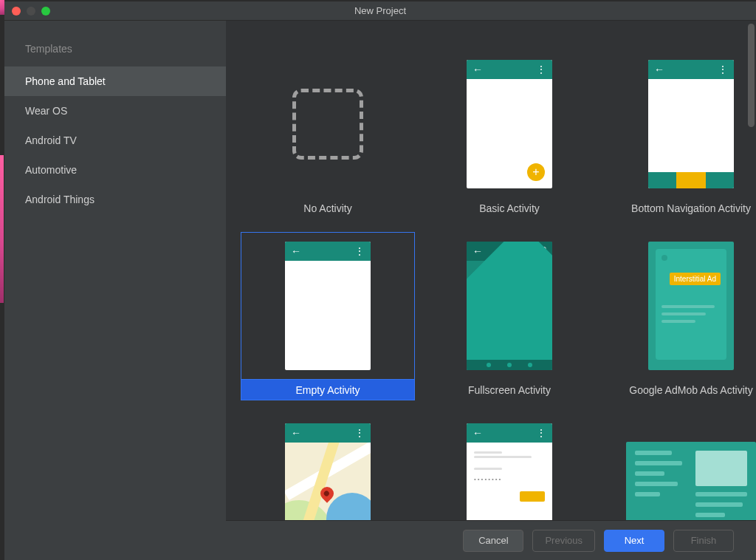  What do you see at coordinates (680, 316) in the screenshot?
I see `template-card-google-admob-ads-activity: Interstitial Ad Google AdMob Ads Activit…` at bounding box center [680, 316].